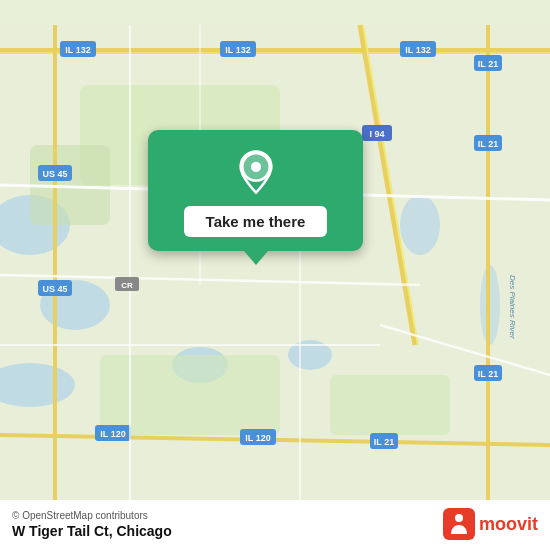 The width and height of the screenshot is (550, 550). I want to click on take-me-there-button: Take me there, so click(256, 222).